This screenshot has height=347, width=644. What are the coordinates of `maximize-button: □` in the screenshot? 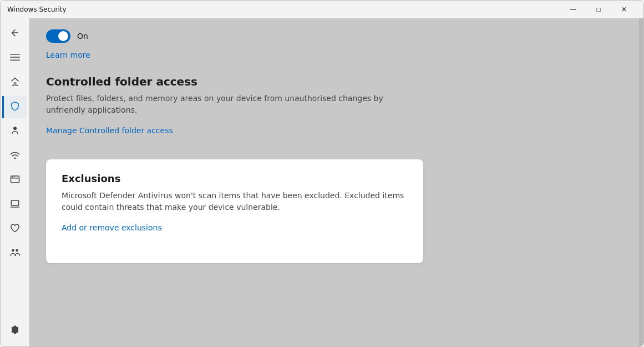 It's located at (599, 9).